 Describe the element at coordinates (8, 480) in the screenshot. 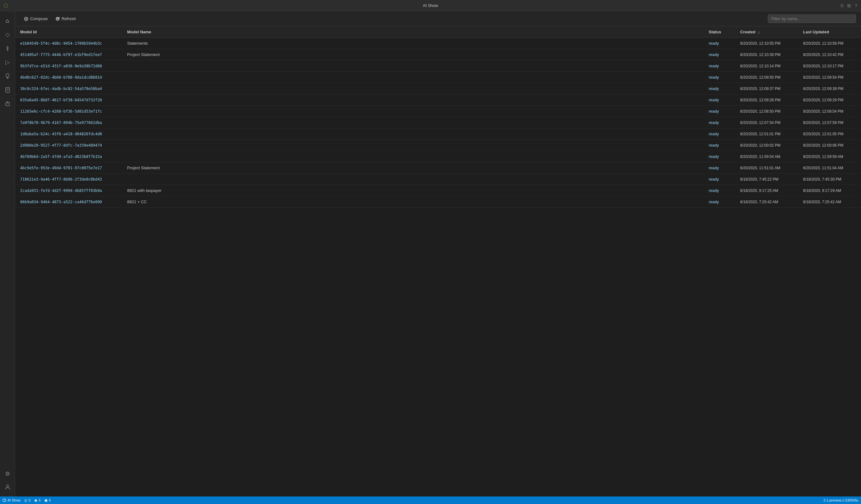

I see `sidebar-bottom: ⚙` at that location.